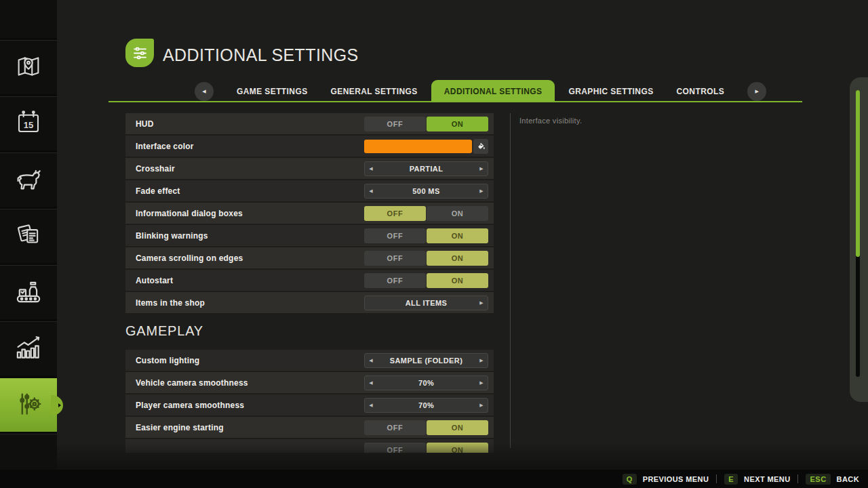  What do you see at coordinates (426, 146) in the screenshot?
I see `color-control` at bounding box center [426, 146].